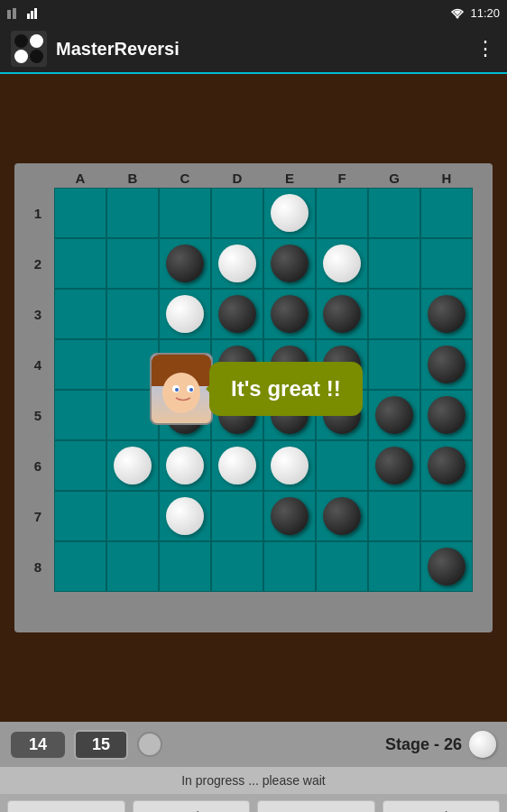 The width and height of the screenshot is (507, 812). Describe the element at coordinates (67, 807) in the screenshot. I see `new-game-button: New Game` at that location.